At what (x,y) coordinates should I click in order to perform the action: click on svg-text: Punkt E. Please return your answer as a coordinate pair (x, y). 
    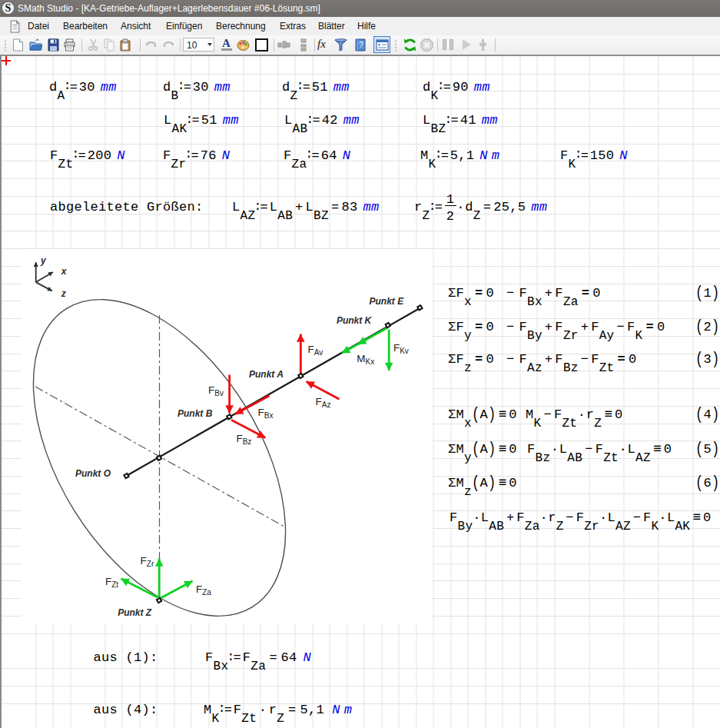
    Looking at the image, I should click on (387, 301).